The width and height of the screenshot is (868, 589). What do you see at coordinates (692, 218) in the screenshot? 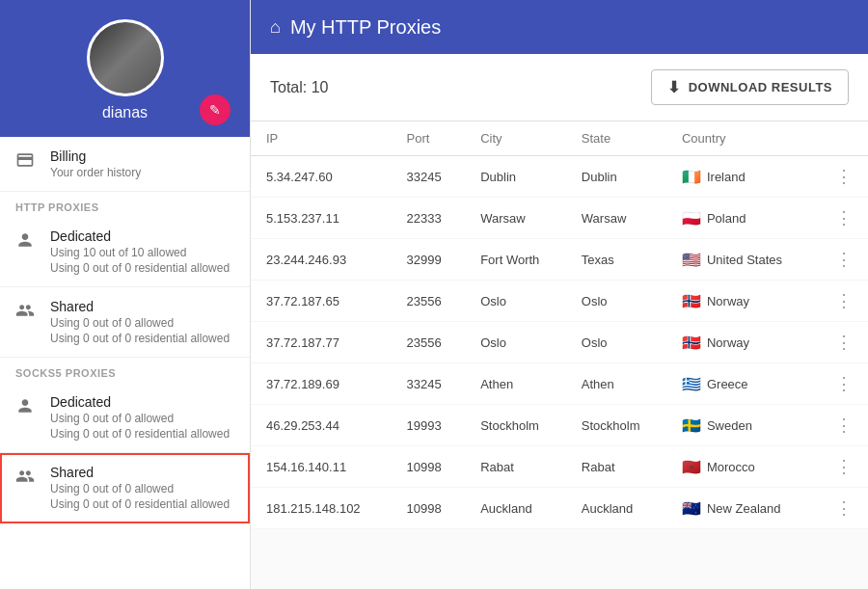
I see `flag-emoji: 🇵🇱` at bounding box center [692, 218].